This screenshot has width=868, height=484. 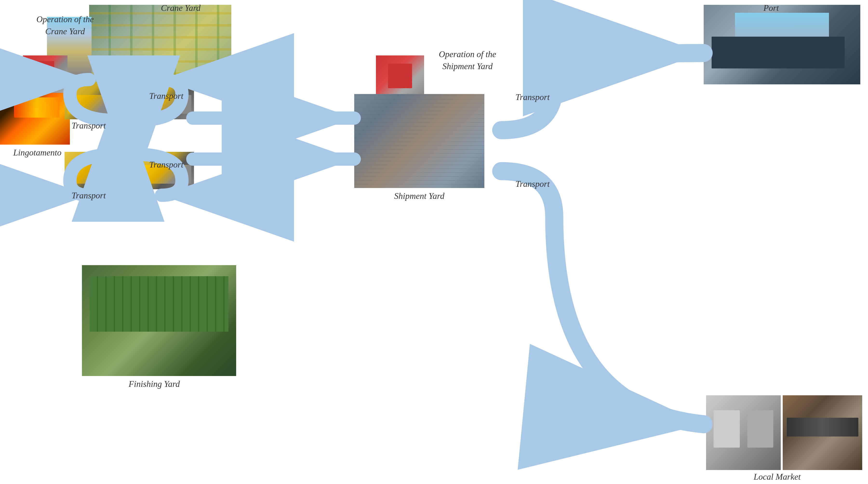 What do you see at coordinates (92, 100) in the screenshot?
I see `transport-tl-photo` at bounding box center [92, 100].